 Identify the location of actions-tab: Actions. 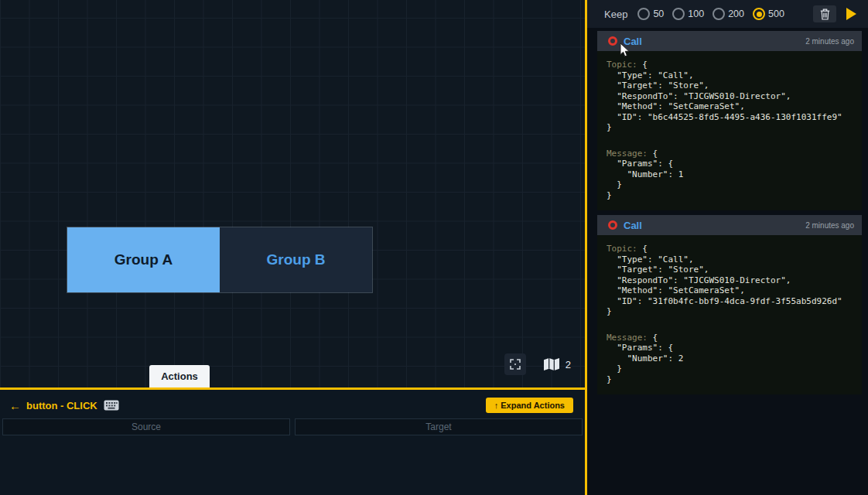
(179, 376).